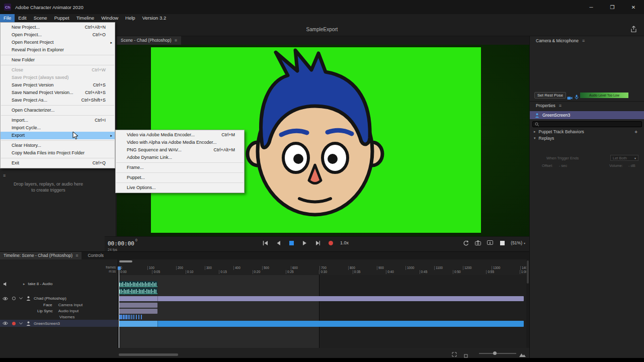  What do you see at coordinates (466, 243) in the screenshot?
I see `loop-playback-icon` at bounding box center [466, 243].